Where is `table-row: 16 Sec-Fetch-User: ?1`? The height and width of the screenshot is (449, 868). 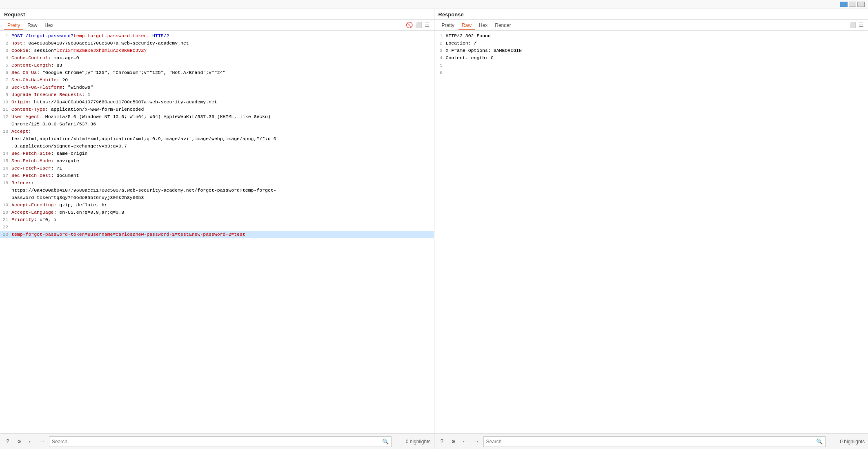 table-row: 16 Sec-Fetch-User: ?1 is located at coordinates (217, 168).